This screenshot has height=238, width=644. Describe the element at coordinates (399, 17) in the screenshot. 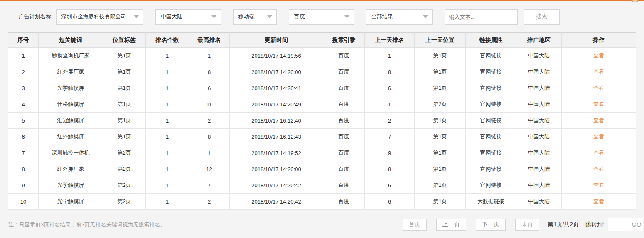

I see `result-type-select: 全部结果` at that location.